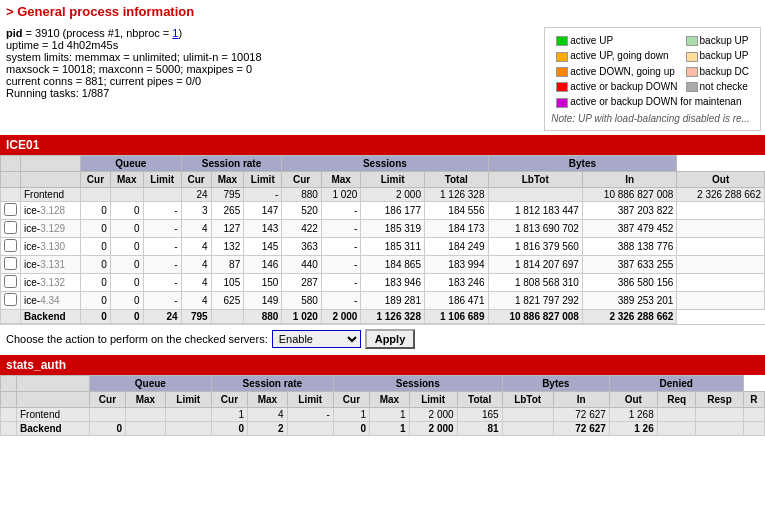  I want to click on server-name: ice-3.131, so click(51, 264).